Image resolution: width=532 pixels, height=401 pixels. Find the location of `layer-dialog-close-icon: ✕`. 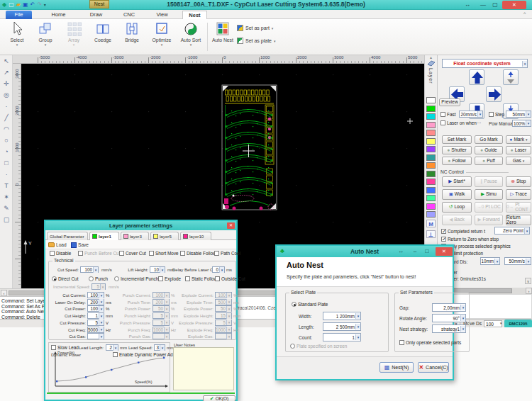

layer-dialog-close-icon: ✕ is located at coordinates (231, 225).